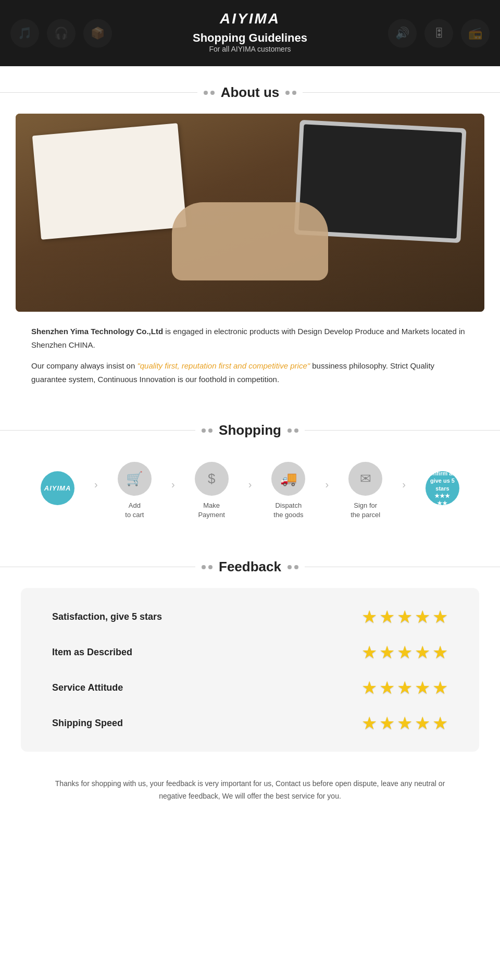 Image resolution: width=500 pixels, height=980 pixels. What do you see at coordinates (405, 652) in the screenshot?
I see `stars-described: ★ ★ ★ ★ ★` at bounding box center [405, 652].